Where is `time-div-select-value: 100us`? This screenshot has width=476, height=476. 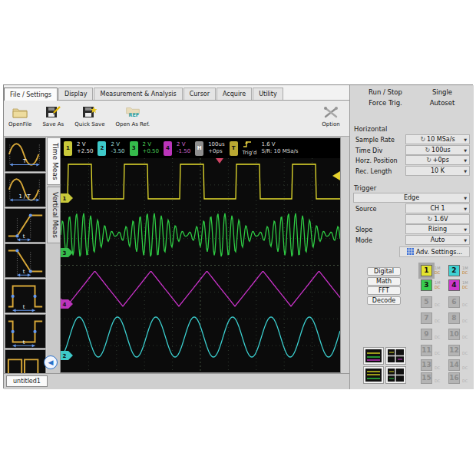 time-div-select-value: 100us is located at coordinates (441, 150).